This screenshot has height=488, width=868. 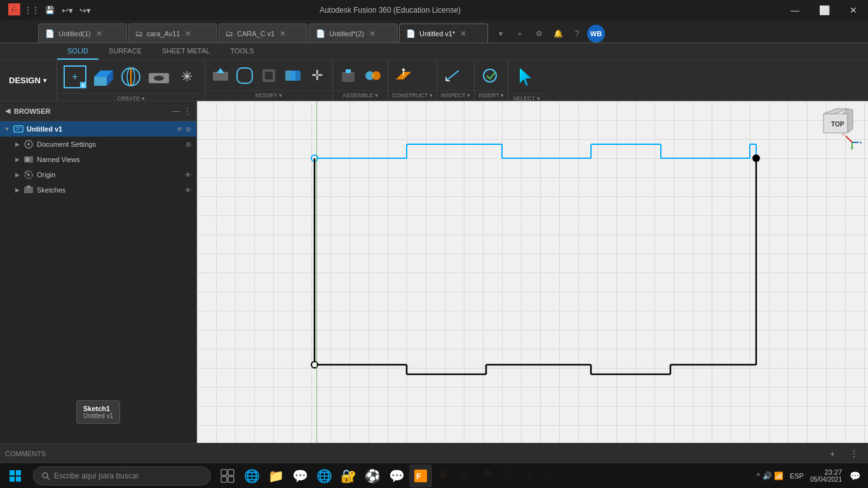 What do you see at coordinates (421, 476) in the screenshot?
I see `taskbar-fusion: F` at bounding box center [421, 476].